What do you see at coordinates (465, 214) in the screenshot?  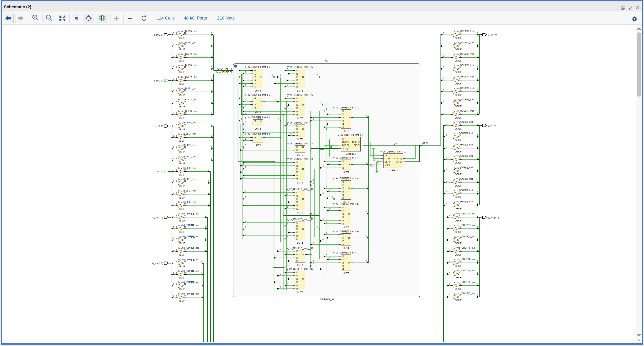 I see `svg-text: y_vhd_OBUF[0]_inst` at bounding box center [465, 214].